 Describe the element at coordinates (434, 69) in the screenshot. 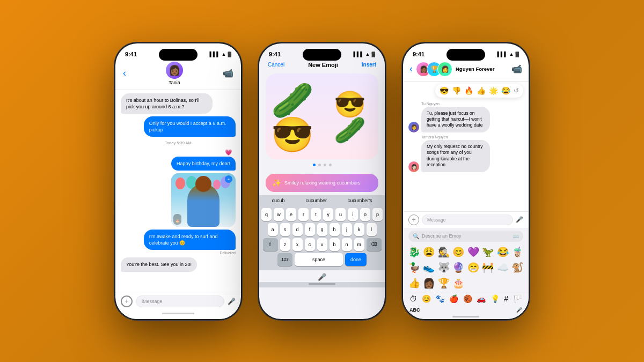

I see `group-avatars: 👩🏾 🏆 👩` at that location.